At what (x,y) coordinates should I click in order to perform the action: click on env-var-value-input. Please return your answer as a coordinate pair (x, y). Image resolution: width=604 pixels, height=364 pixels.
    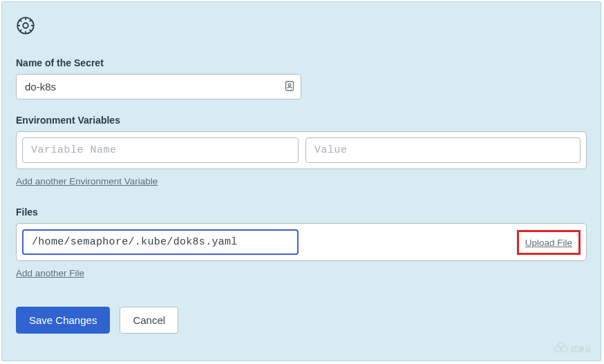
    Looking at the image, I should click on (443, 151).